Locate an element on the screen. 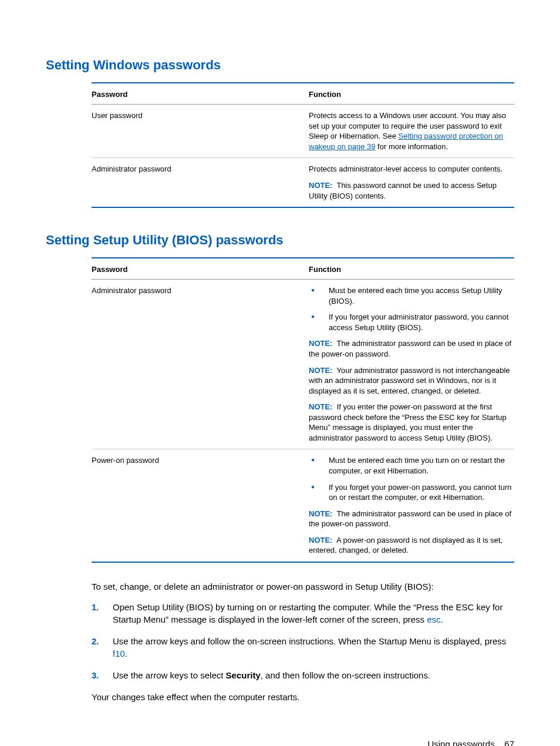  cell-password-name: Power-on password is located at coordinates (200, 505).